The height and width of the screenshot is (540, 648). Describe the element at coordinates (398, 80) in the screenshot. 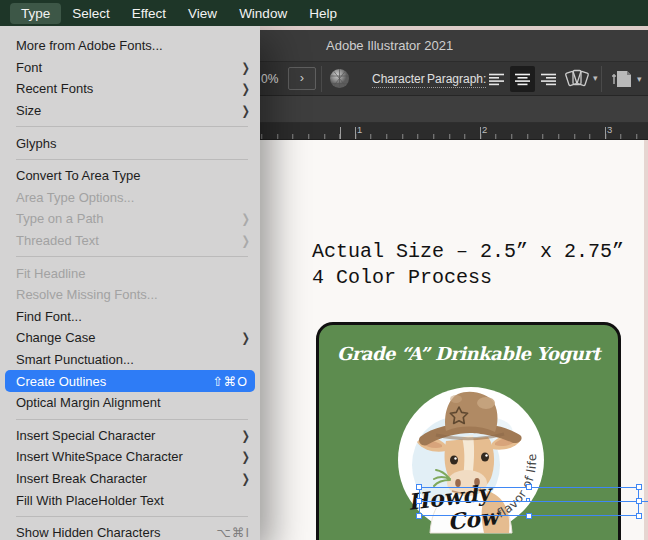

I see `character-panel-link: Character` at that location.